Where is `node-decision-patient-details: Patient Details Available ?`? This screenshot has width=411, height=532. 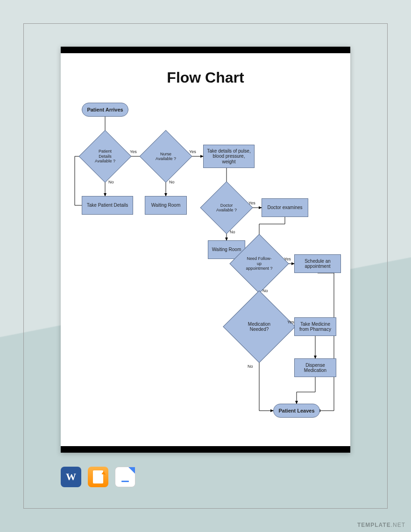
node-decision-patient-details: Patient Details Available ? is located at coordinates (105, 156).